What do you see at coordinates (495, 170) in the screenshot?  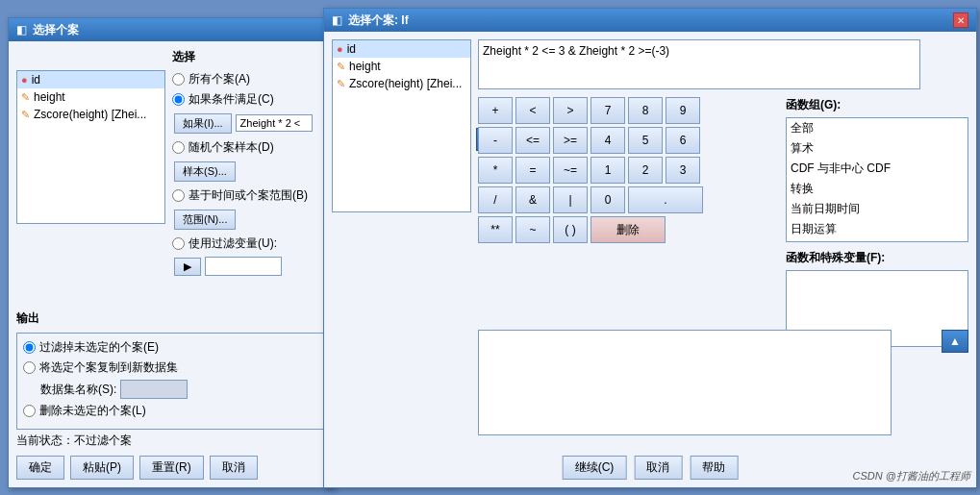 I see `multiply-button: *` at bounding box center [495, 170].